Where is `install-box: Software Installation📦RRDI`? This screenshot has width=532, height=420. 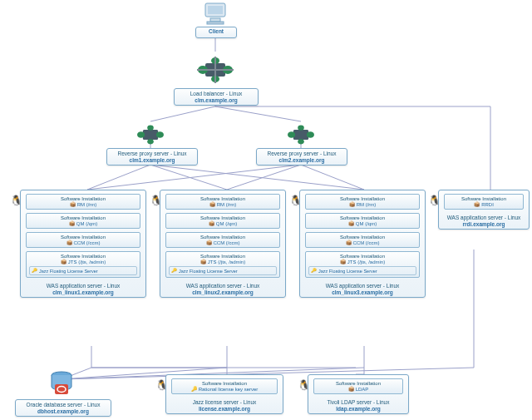 install-box: Software Installation📦RRDI is located at coordinates (484, 201).